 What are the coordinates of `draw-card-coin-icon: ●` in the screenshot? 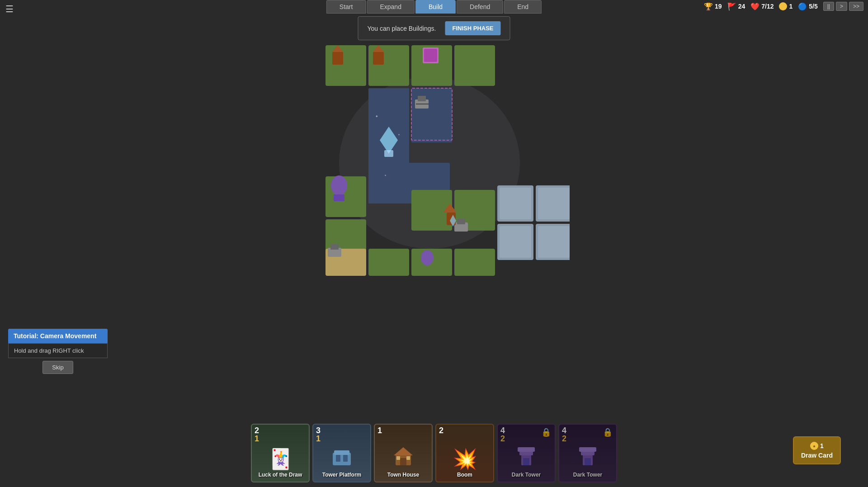 It's located at (814, 446).